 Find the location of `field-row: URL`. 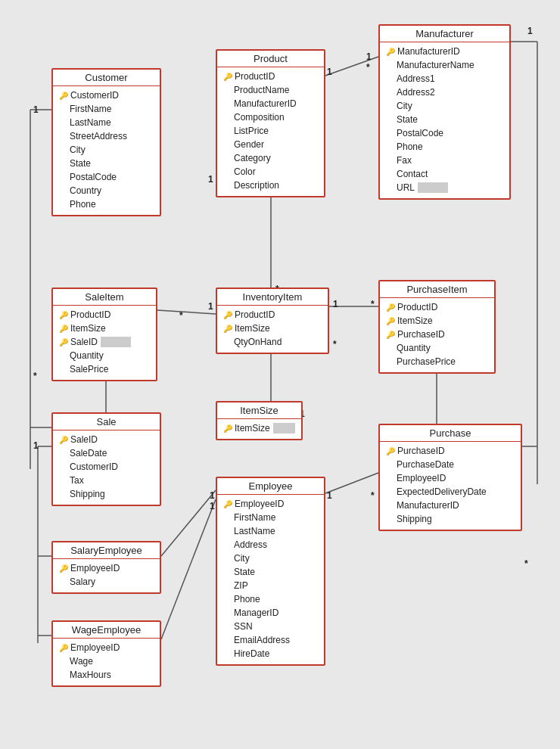

field-row: URL is located at coordinates (445, 188).